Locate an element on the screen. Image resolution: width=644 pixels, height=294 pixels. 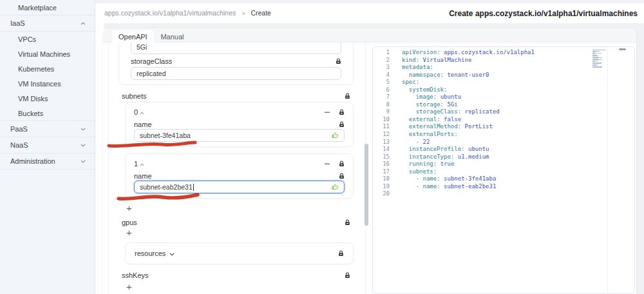
add-subnet-button: + is located at coordinates (129, 208).